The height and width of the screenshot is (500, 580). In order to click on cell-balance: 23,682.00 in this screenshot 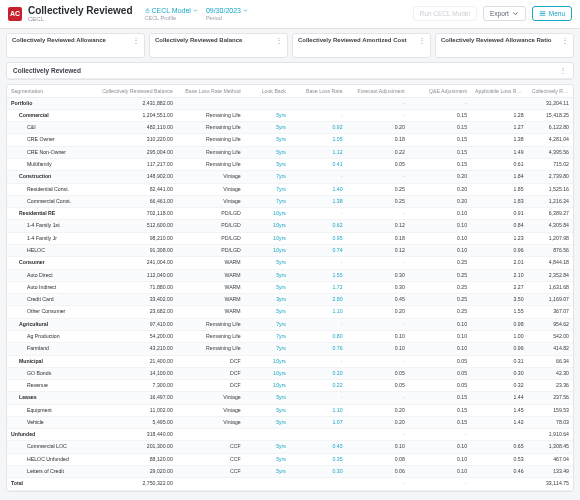, I will do `click(138, 312)`.